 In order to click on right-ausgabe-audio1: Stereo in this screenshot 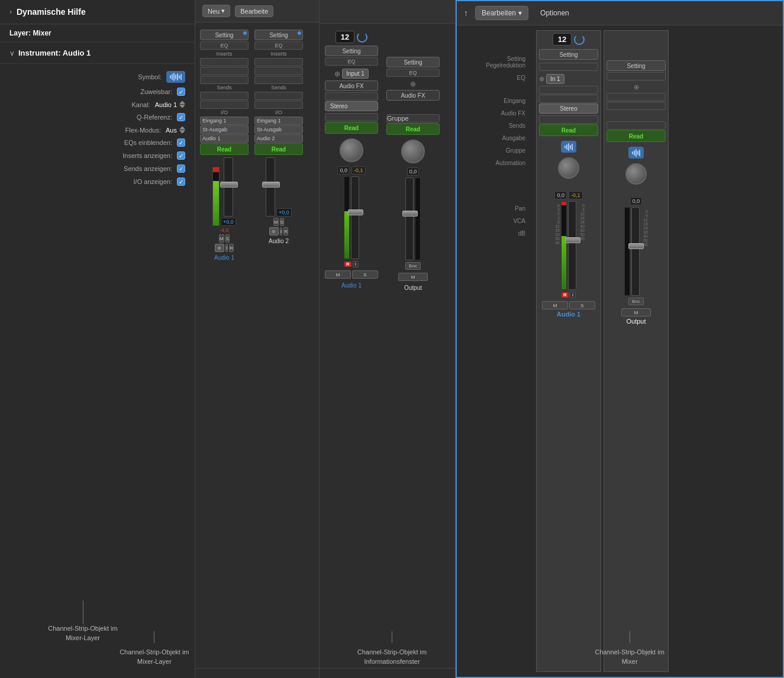, I will do `click(569, 109)`.